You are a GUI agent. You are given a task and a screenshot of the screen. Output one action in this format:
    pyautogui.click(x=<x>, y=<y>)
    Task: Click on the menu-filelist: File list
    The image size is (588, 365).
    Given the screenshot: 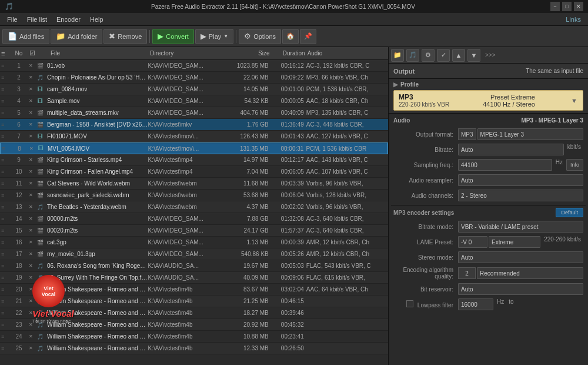 What is the action you would take?
    pyautogui.click(x=37, y=19)
    